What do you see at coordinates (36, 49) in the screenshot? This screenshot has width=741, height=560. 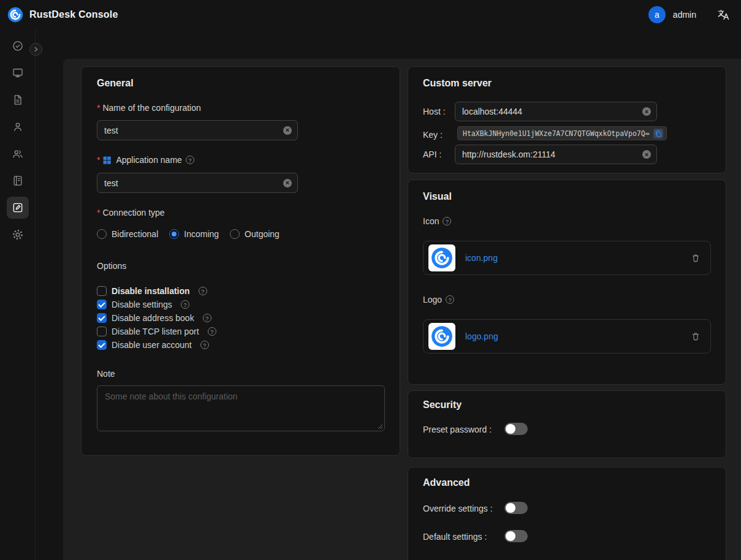 I see `sidebar-collapse-button` at bounding box center [36, 49].